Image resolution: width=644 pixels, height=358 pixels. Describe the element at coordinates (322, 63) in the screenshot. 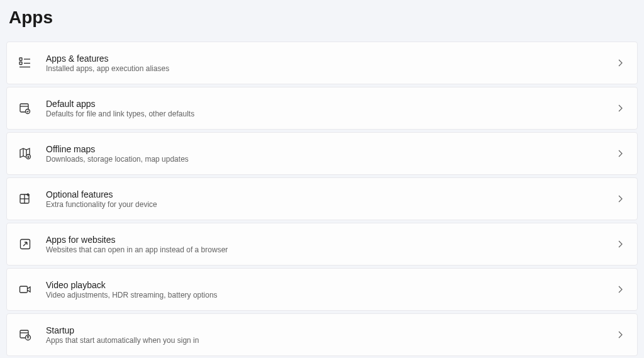

I see `settings-item-apps-features: Apps & features Installed apps, app exec…` at that location.